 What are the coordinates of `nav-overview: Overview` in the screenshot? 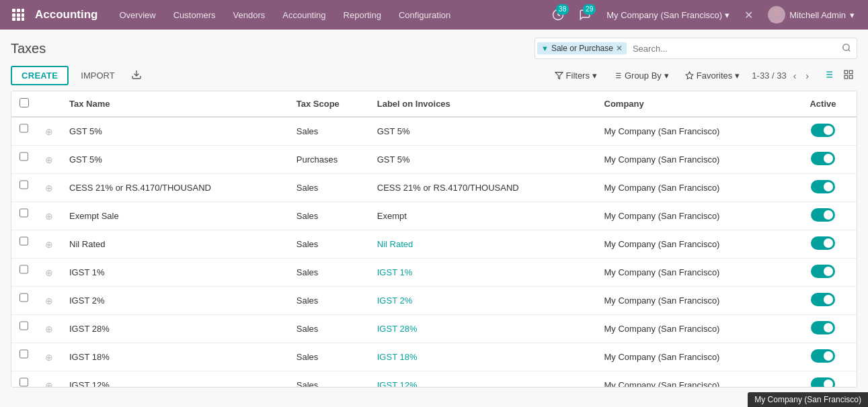 It's located at (138, 15).